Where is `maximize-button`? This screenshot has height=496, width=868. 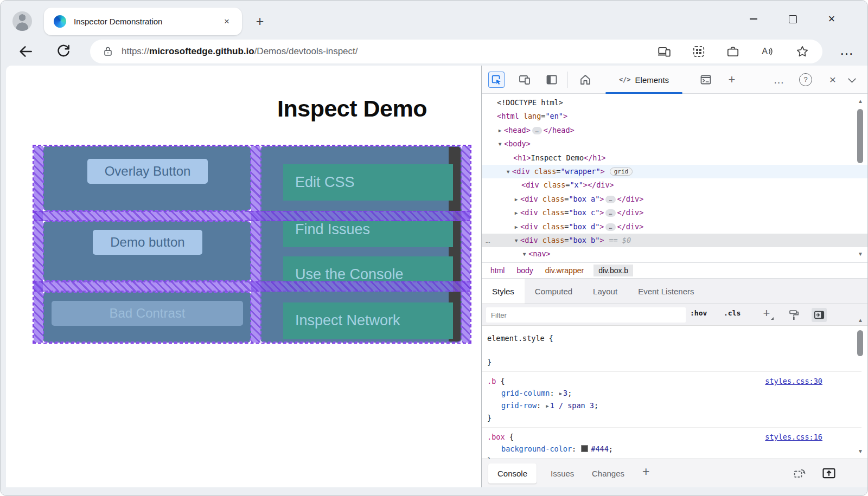 maximize-button is located at coordinates (793, 19).